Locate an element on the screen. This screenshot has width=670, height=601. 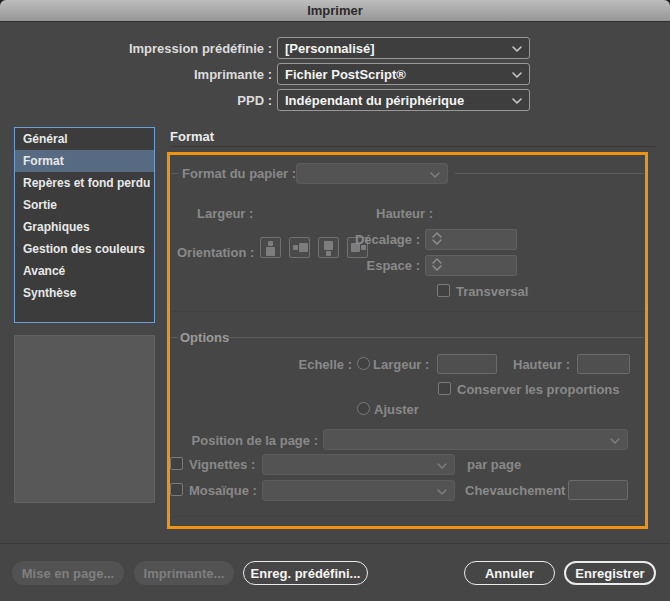
print-preset-dropdown: [Personnalisé] is located at coordinates (404, 48).